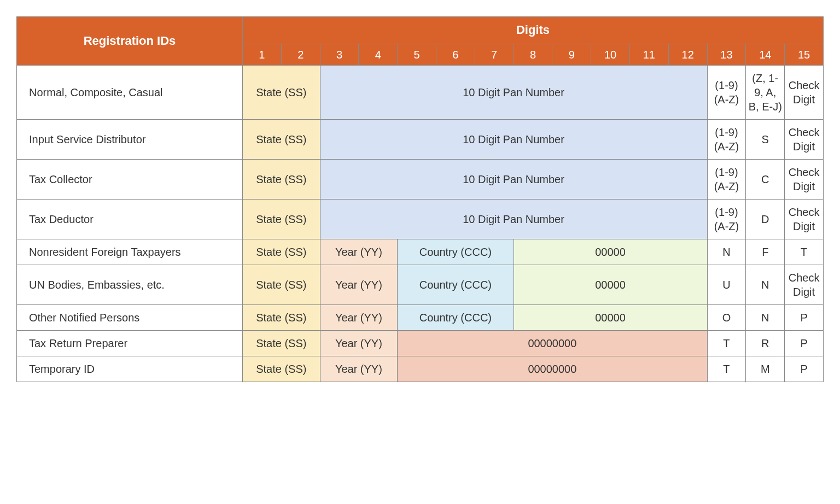  What do you see at coordinates (649, 55) in the screenshot?
I see `digit-col-11: 11` at bounding box center [649, 55].